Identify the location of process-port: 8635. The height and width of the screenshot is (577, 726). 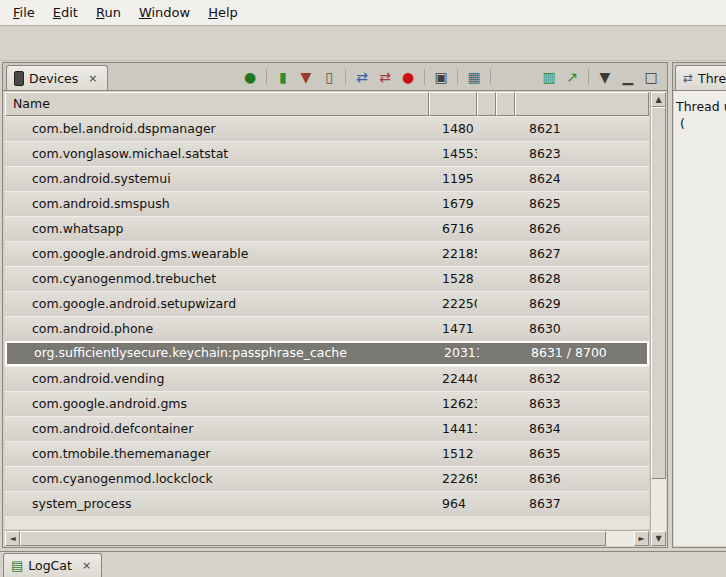
(582, 454).